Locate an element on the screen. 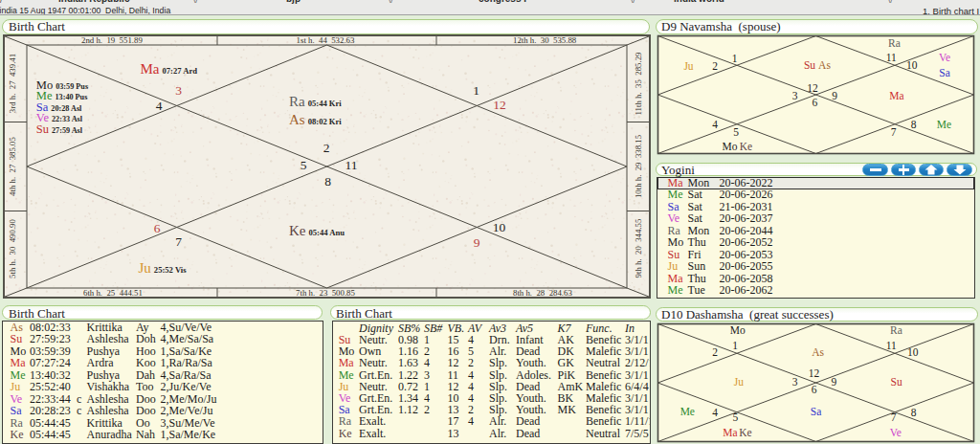  svg-text: 12th h. 30 535.88 is located at coordinates (546, 40).